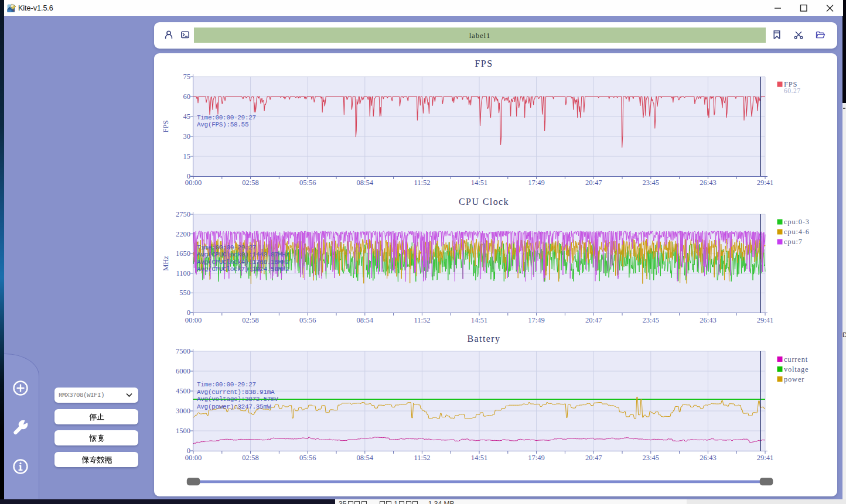 This screenshot has height=504, width=846. Describe the element at coordinates (183, 391) in the screenshot. I see `svg-text: 4500` at that location.